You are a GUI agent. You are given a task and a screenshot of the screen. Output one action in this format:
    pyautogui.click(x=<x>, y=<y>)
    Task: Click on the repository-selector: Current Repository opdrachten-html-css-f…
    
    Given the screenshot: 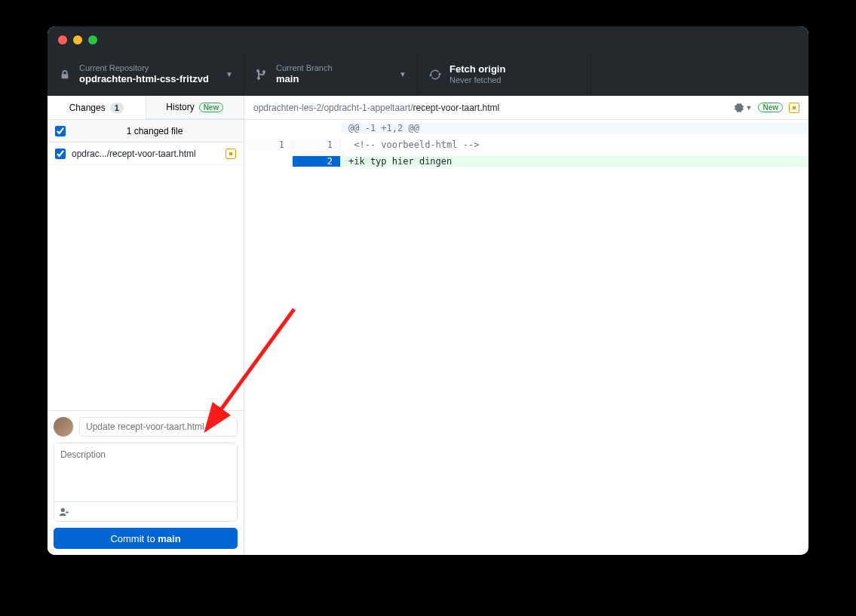 What is the action you would take?
    pyautogui.click(x=146, y=74)
    